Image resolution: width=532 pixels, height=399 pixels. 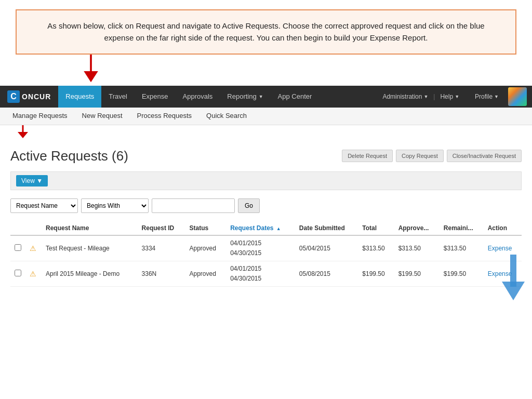 I want to click on col-request-dates: Request Dates ▲, so click(x=261, y=229).